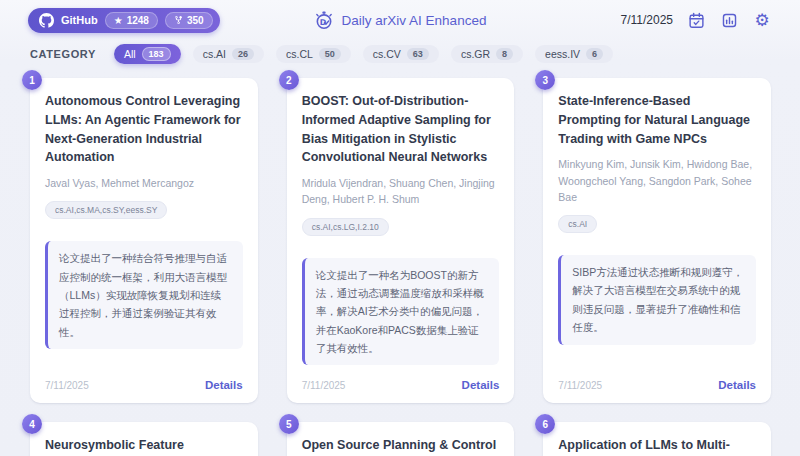  I want to click on github-label: GitHub, so click(80, 20).